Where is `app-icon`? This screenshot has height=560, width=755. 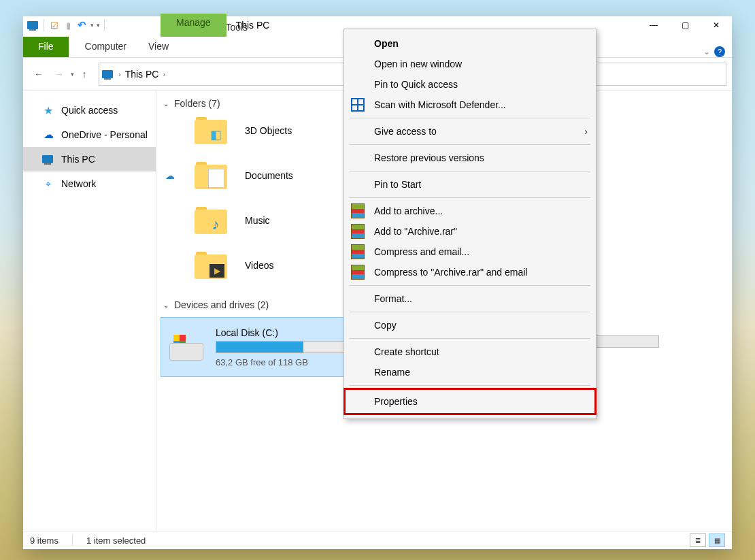
app-icon is located at coordinates (33, 25).